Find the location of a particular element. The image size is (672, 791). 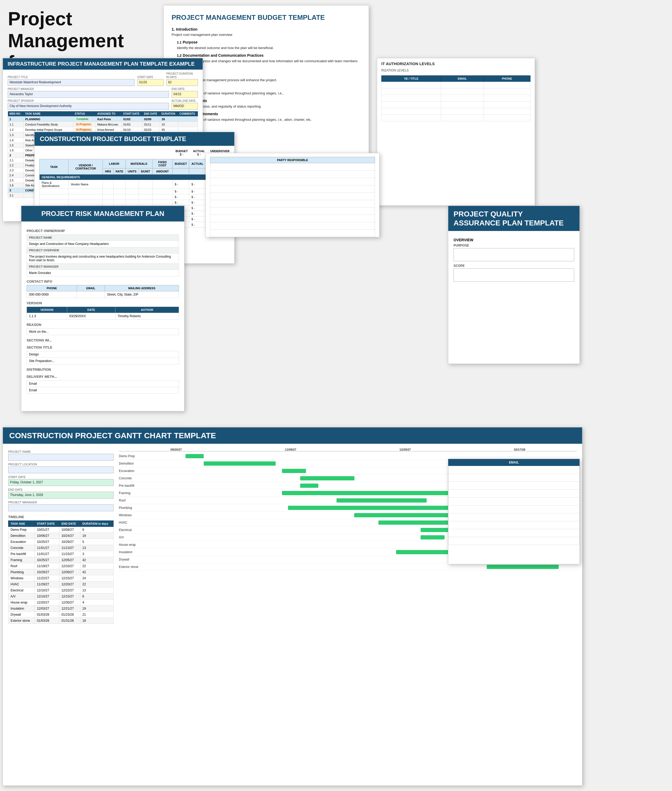

party-table-card: PARTY RESPONSIBLE is located at coordinates (293, 195).